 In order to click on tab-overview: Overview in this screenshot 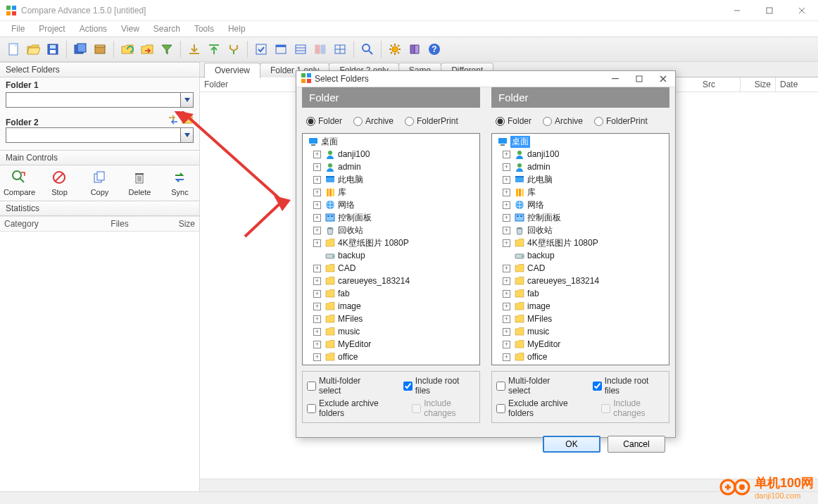, I will do `click(232, 70)`.